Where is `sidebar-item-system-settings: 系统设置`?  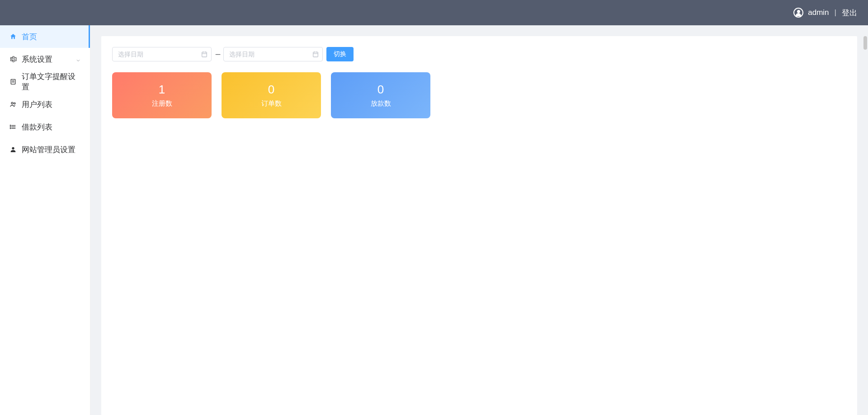
sidebar-item-system-settings: 系统设置 is located at coordinates (45, 59).